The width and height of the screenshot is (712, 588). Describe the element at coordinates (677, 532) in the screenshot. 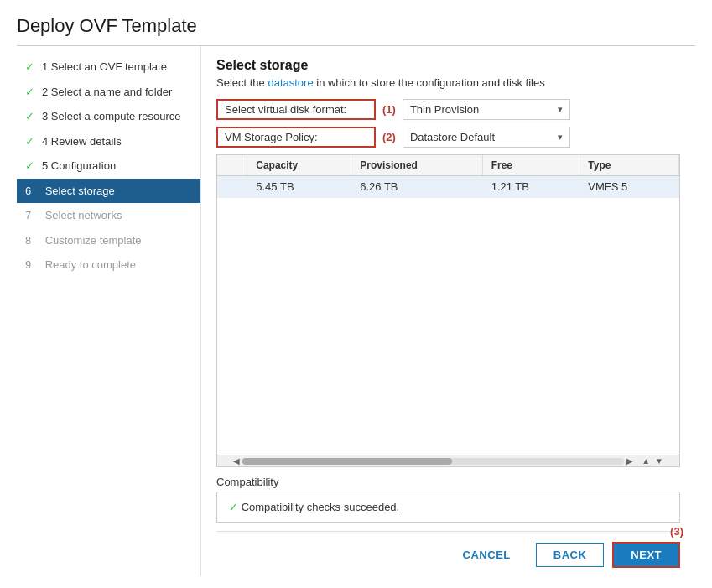

I see `next-annotation: (3)` at that location.